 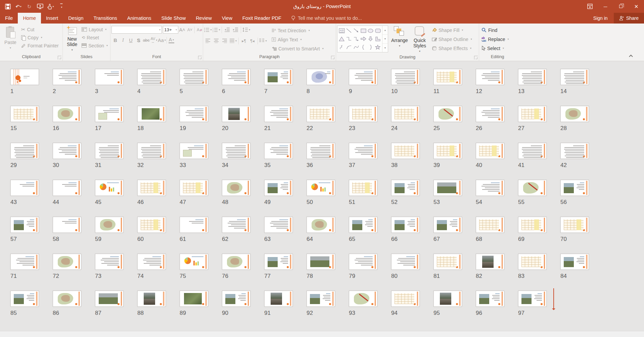 I want to click on arc-shape, so click(x=349, y=47).